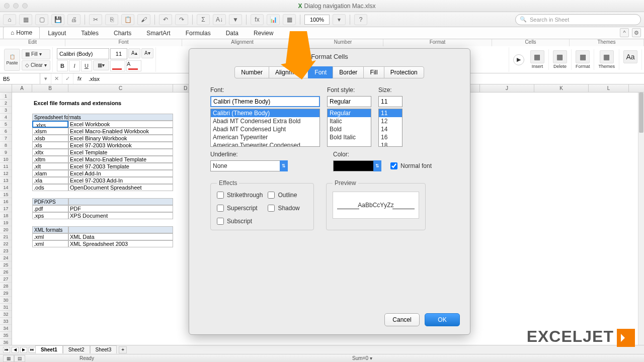  I want to click on underline-button: U, so click(87, 66).